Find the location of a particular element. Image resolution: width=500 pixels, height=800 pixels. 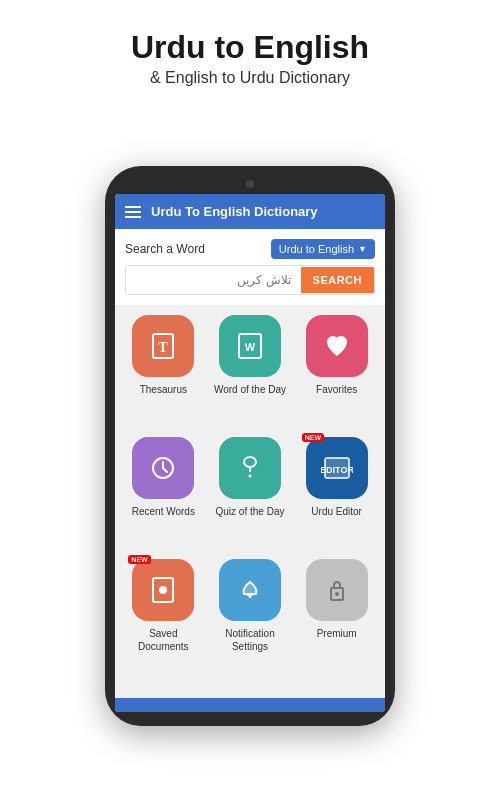

grid-item-saved-documents: NEWSaved Documents is located at coordinates (164, 624).